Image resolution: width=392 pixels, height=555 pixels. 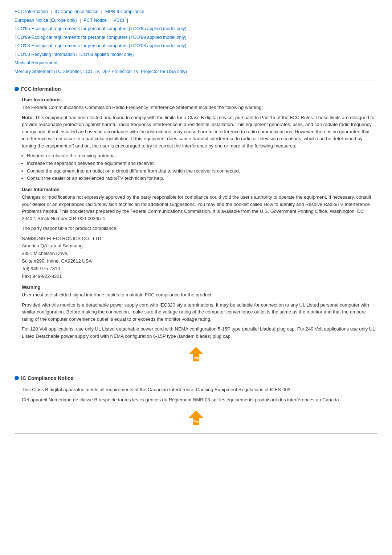 I want to click on fcc-top-button-container: Top, so click(x=196, y=355).